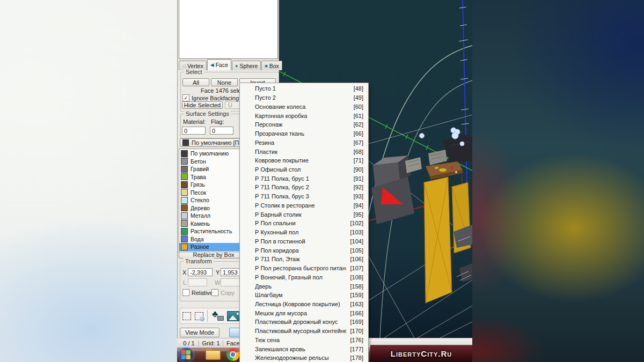 The height and width of the screenshot is (362, 644). I want to click on material-list: По умолчанию Бетон Гравий Трава Гряз, so click(214, 200).